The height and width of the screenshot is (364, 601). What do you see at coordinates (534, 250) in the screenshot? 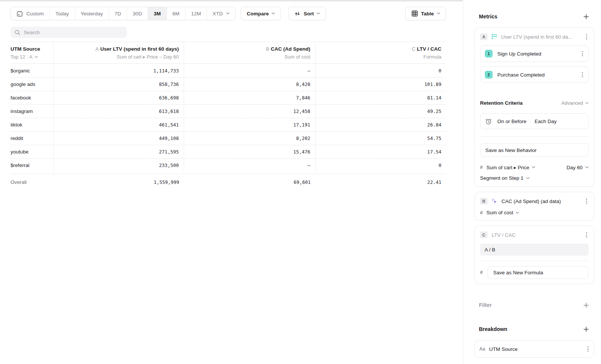
I see `formula-input: A / B` at bounding box center [534, 250].